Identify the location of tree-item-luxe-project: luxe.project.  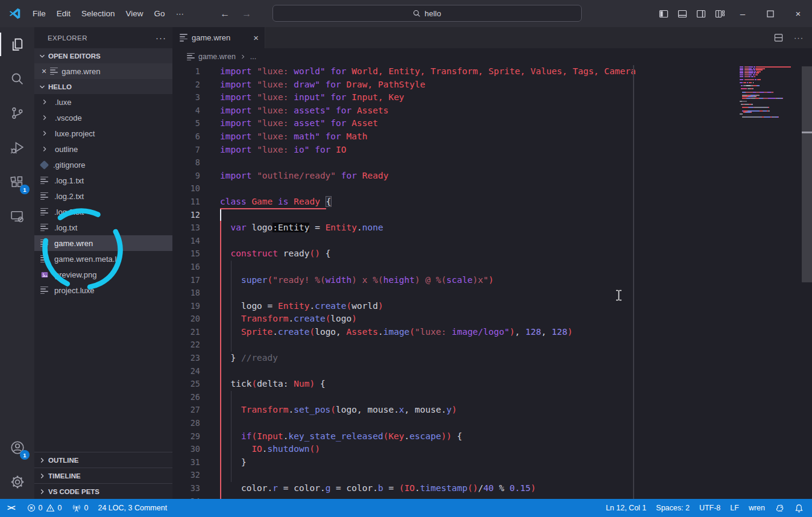
(104, 133).